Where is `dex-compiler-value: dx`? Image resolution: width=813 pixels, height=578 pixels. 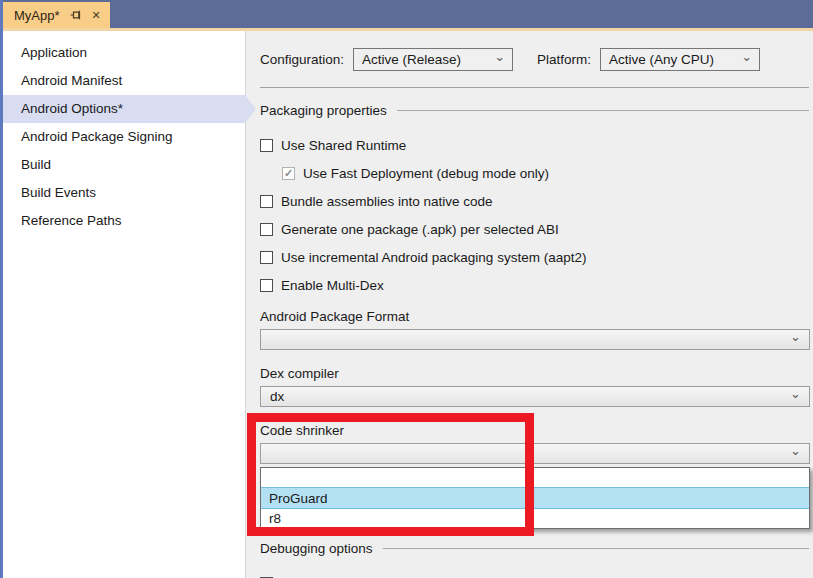
dex-compiler-value: dx is located at coordinates (277, 396).